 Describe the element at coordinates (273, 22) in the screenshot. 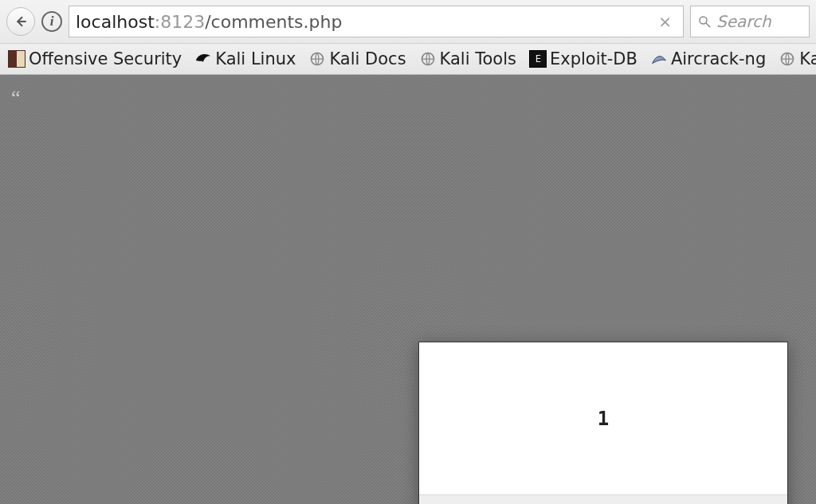

I see `url-path: /comments.php` at that location.